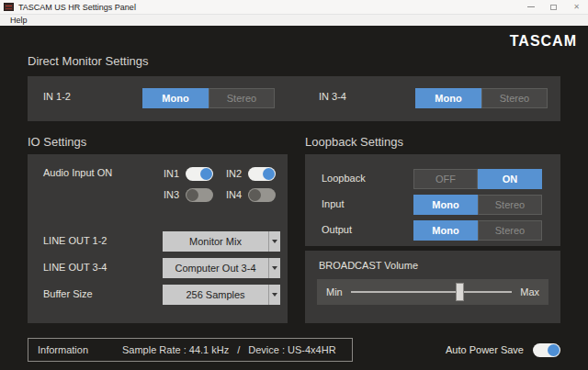 The height and width of the screenshot is (370, 588). Describe the element at coordinates (433, 292) in the screenshot. I see `broadcast-volume-slider: Min Max` at that location.